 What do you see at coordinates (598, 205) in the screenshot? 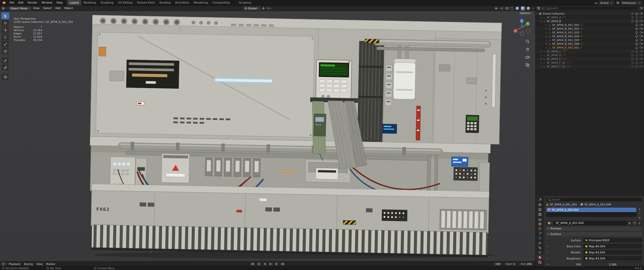
I see `breadcrumb-material: SF_AP04_A_001.004` at bounding box center [598, 205].